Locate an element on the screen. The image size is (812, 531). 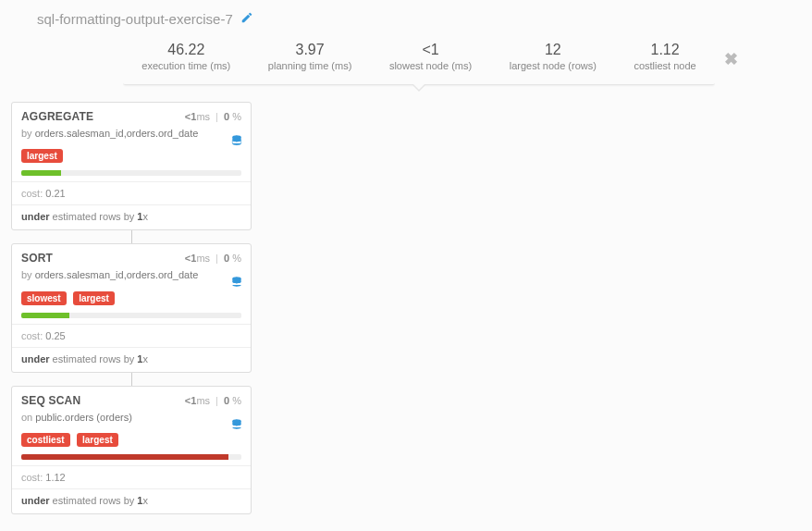
node-header: SEQ SCAN <1ms | 0 % is located at coordinates (131, 401).